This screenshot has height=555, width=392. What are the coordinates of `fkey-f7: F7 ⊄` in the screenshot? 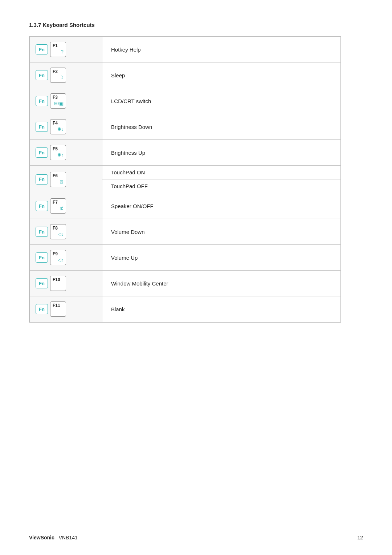 It's located at (58, 206).